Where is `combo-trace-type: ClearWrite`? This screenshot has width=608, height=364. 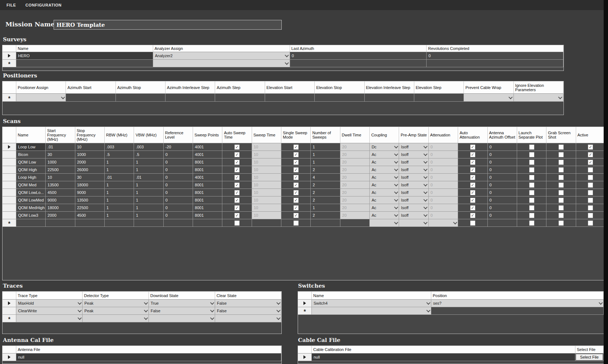
combo-trace-type: ClearWrite is located at coordinates (49, 311).